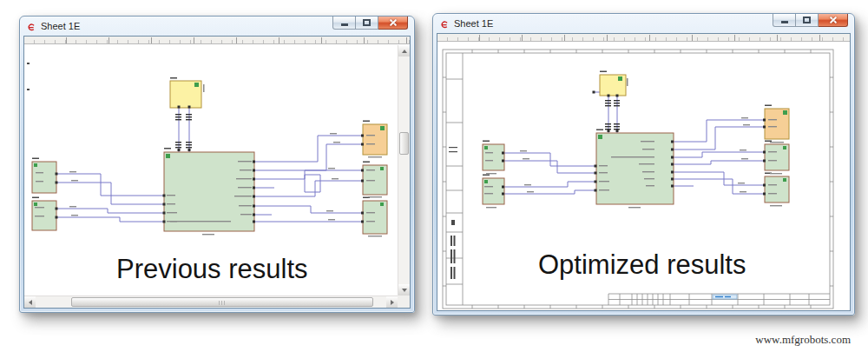 The height and width of the screenshot is (352, 868). What do you see at coordinates (404, 170) in the screenshot?
I see `vertical-scrollbar` at bounding box center [404, 170].